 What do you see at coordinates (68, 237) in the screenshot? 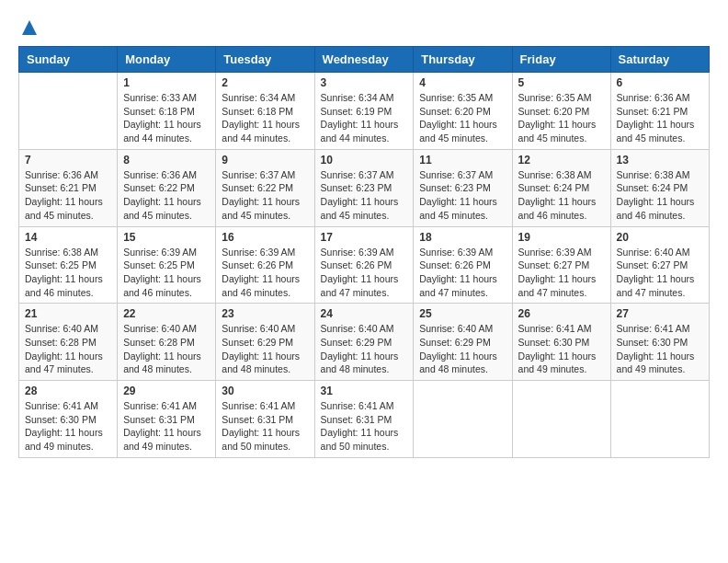
I see `day-number: 14` at bounding box center [68, 237].